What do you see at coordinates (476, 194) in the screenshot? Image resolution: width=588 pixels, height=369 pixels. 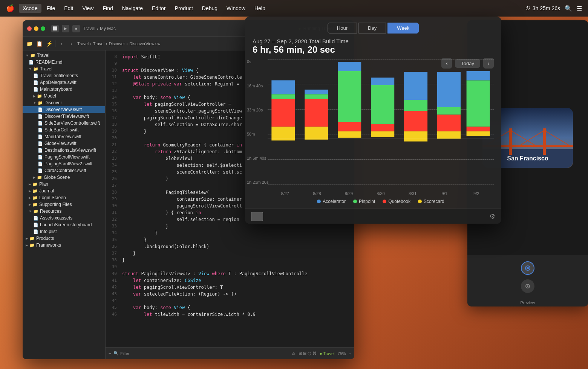 I see `x-label-92: 9/2` at bounding box center [476, 194].